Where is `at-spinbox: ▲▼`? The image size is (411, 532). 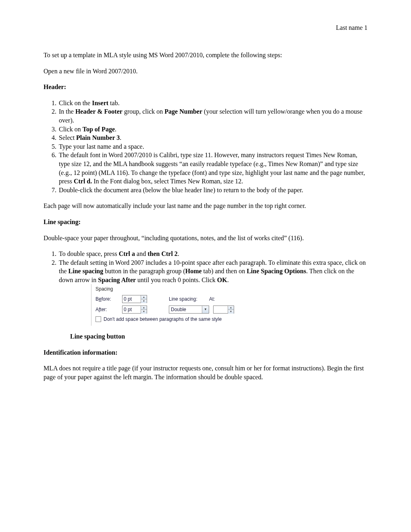
at-spinbox: ▲▼ is located at coordinates (224, 310).